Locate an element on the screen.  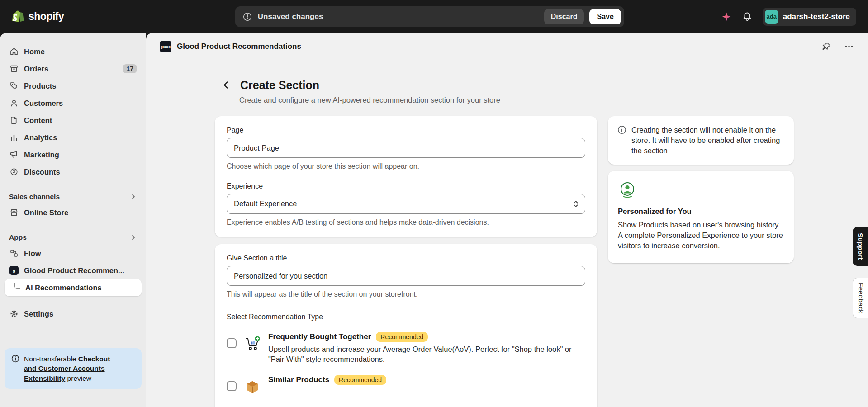
pin-icon is located at coordinates (826, 47).